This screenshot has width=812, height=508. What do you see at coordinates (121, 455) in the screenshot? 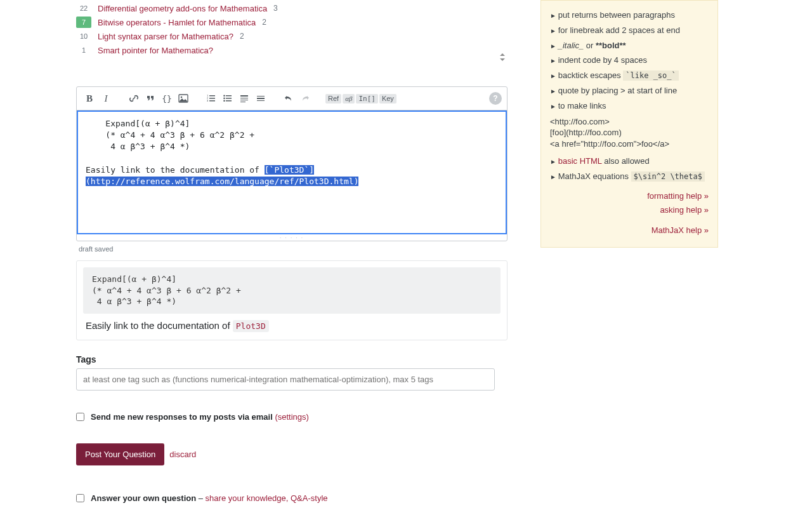
I see `post-question-button: Post Your Question` at bounding box center [121, 455].